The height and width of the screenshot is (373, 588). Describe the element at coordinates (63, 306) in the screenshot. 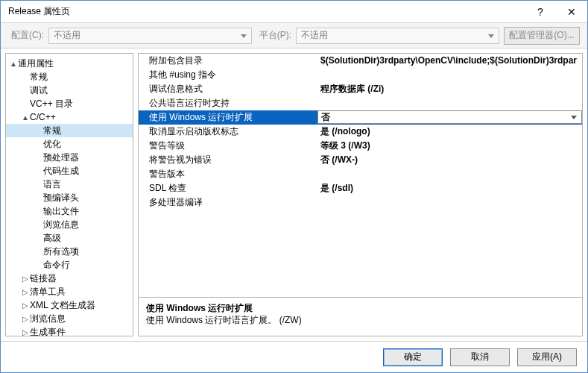

I see `tree-item-label: XML 文档生成器` at that location.